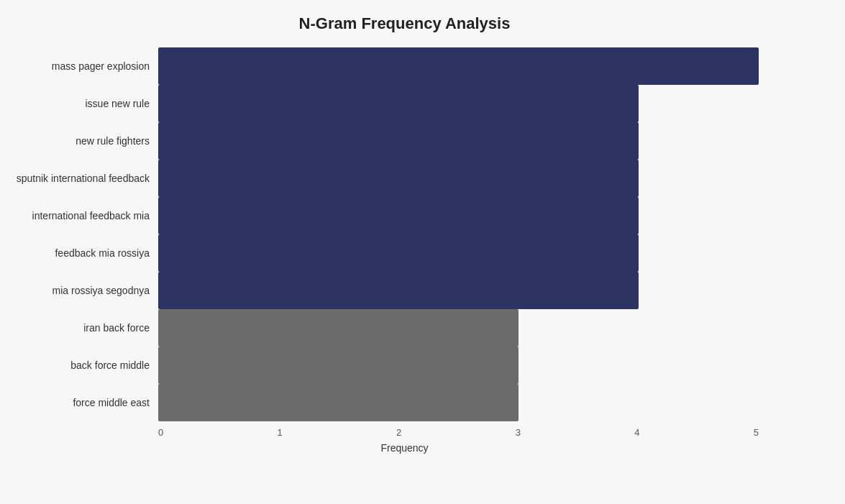 The image size is (845, 504). What do you see at coordinates (459, 141) in the screenshot?
I see `bar-row: new rule fighters` at bounding box center [459, 141].